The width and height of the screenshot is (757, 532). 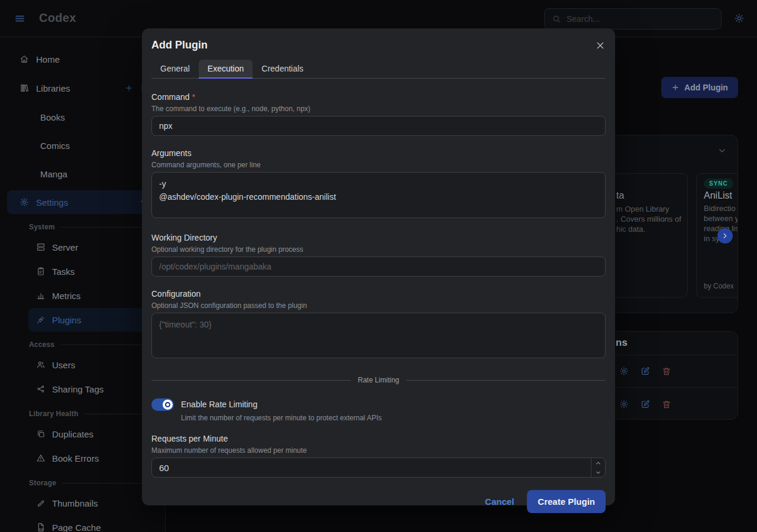 I want to click on sidebar-item-sharing-tags: Sharing Tags, so click(x=83, y=389).